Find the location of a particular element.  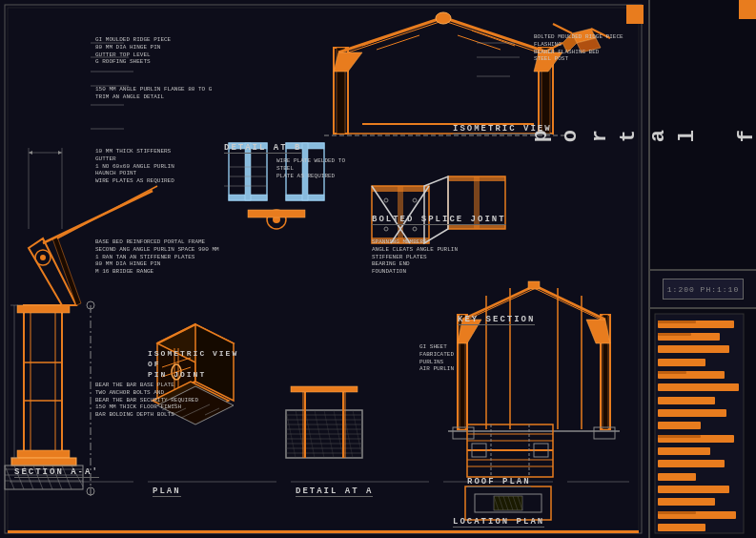

location-plan-label: LOCATION PLAN is located at coordinates (499, 523).